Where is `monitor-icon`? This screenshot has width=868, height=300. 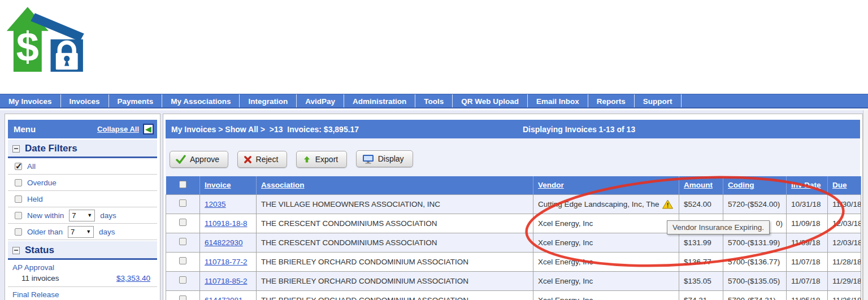
monitor-icon is located at coordinates (368, 159).